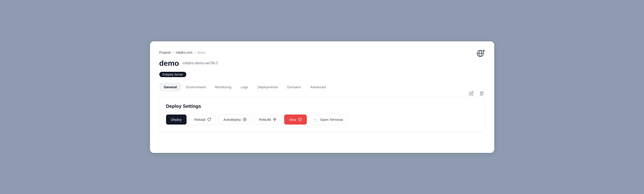 The height and width of the screenshot is (194, 644). What do you see at coordinates (318, 87) in the screenshot?
I see `tab-advanced: Advanced` at bounding box center [318, 87].